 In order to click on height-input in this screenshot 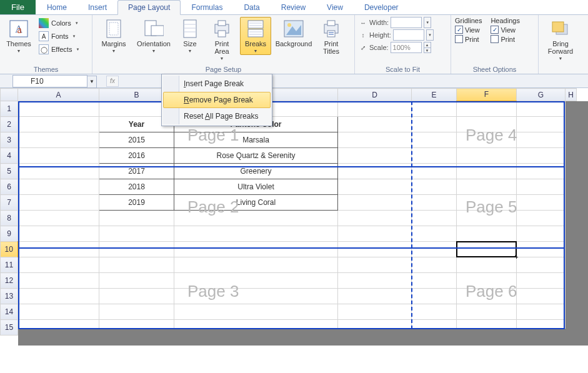, I will do `click(409, 35)`.